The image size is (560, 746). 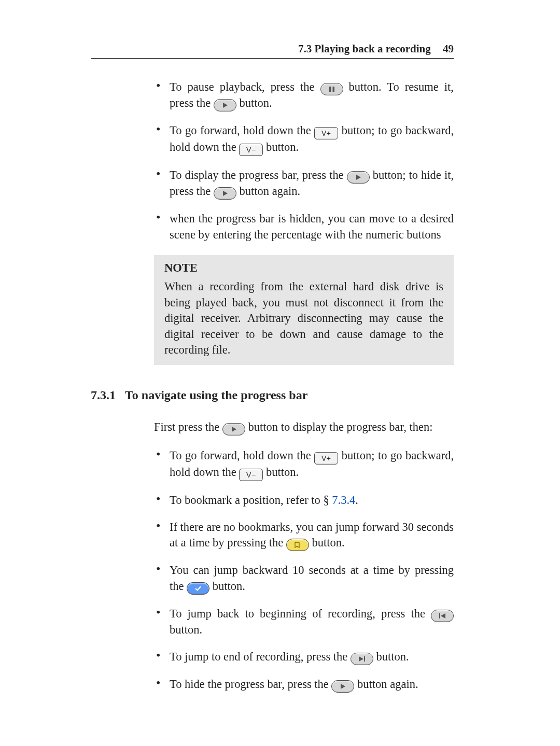 What do you see at coordinates (304, 535) in the screenshot?
I see `list-item: If there are no bookmarks, you can jump …` at bounding box center [304, 535].